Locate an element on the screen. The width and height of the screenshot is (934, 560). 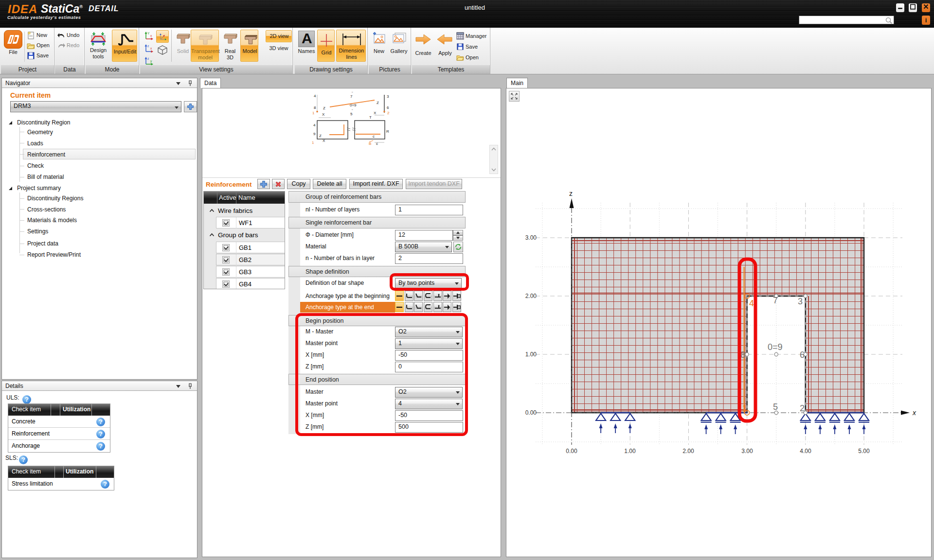
svg-text: B is located at coordinates (370, 144).